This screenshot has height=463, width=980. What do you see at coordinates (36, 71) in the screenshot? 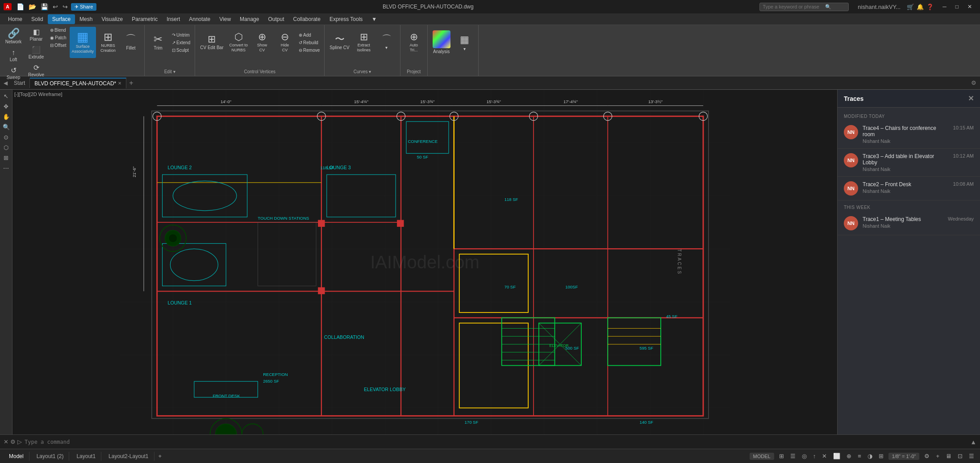
I see `ribbon-btn-revolve: ⟳ Revolve` at bounding box center [36, 71].